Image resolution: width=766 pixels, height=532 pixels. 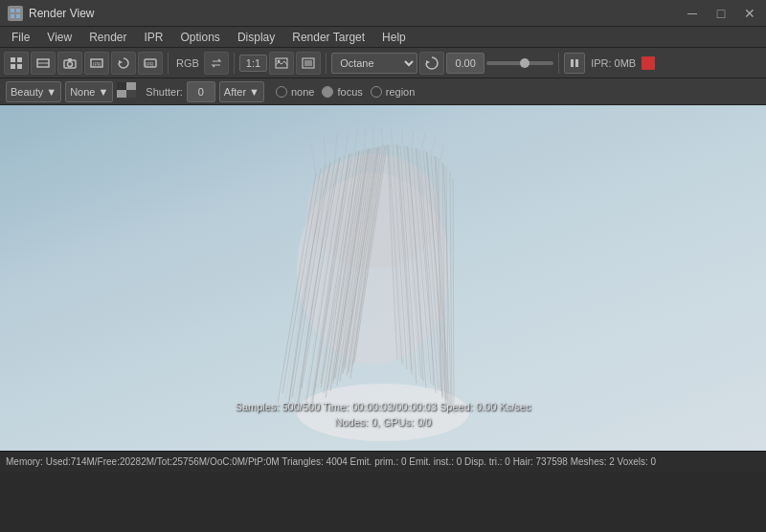 What do you see at coordinates (154, 37) in the screenshot?
I see `menu-ipr: IPR` at bounding box center [154, 37].